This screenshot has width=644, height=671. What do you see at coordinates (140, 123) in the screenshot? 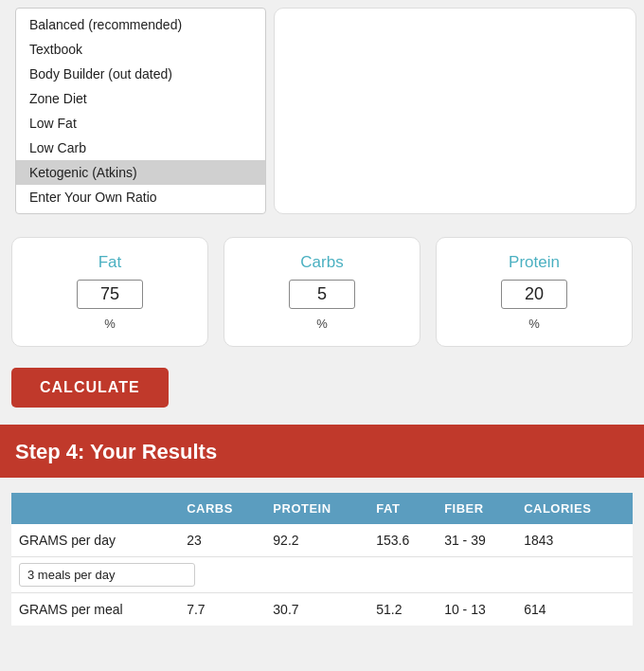
I see `dropdown-item: Low Fat` at bounding box center [140, 123].